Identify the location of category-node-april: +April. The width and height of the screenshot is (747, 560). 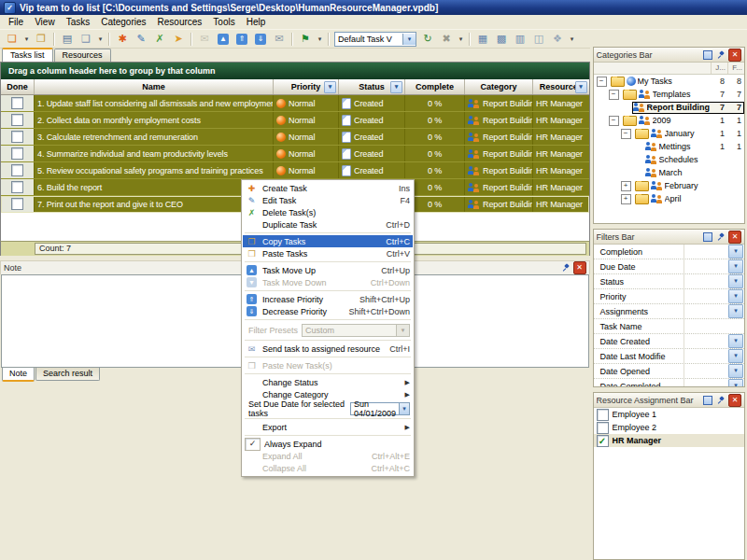
(669, 199).